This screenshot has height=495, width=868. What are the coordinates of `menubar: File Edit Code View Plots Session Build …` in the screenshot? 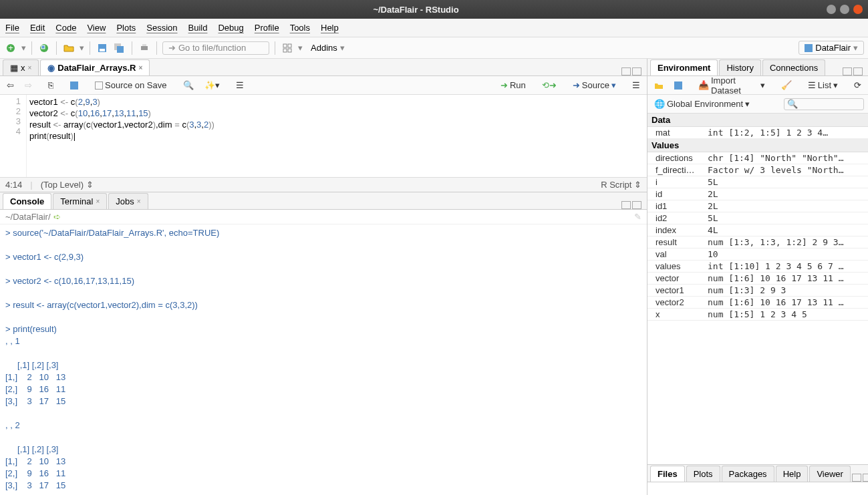 It's located at (434, 28).